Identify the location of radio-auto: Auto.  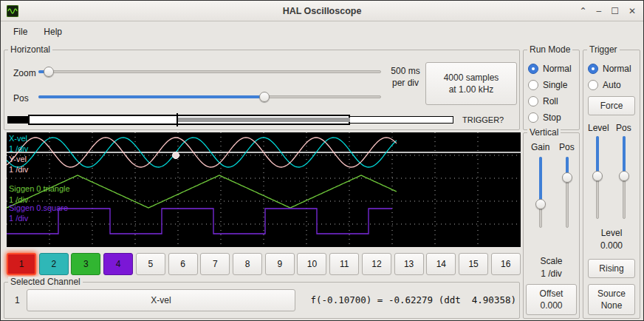
(610, 85).